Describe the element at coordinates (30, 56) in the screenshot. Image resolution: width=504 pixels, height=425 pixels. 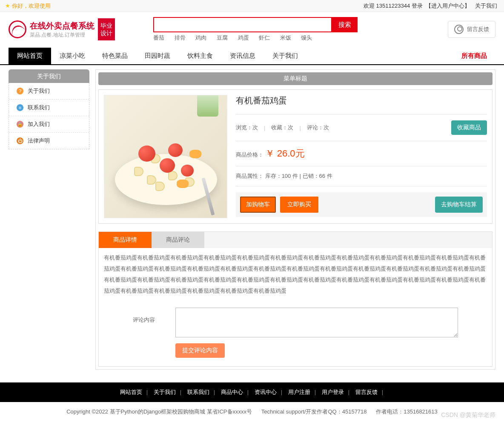
I see `nav-home: 网站首页` at that location.